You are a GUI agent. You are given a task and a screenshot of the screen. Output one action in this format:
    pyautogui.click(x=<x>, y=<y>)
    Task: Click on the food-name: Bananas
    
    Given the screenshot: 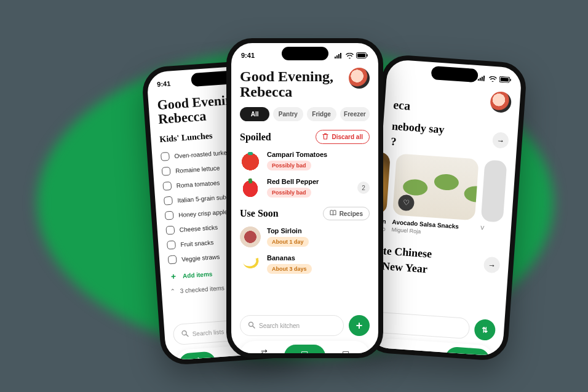 What is the action you would take?
    pyautogui.click(x=289, y=258)
    